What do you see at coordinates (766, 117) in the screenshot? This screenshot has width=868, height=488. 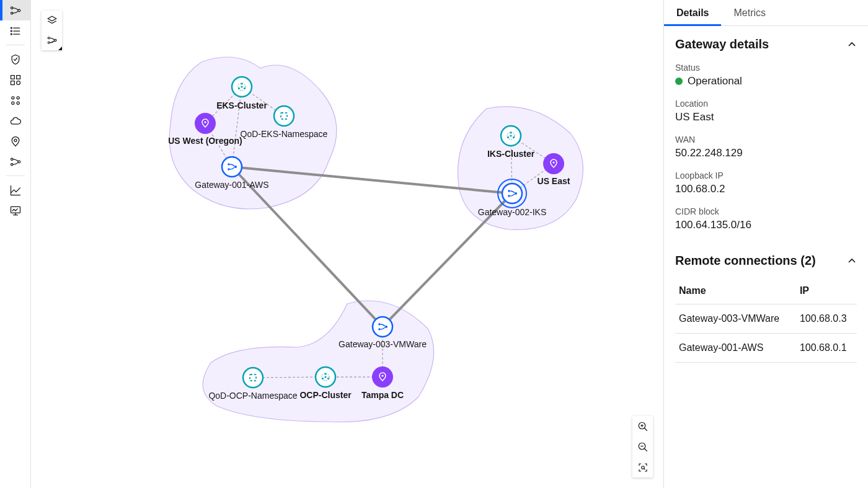 I see `location-value: US East` at bounding box center [766, 117].